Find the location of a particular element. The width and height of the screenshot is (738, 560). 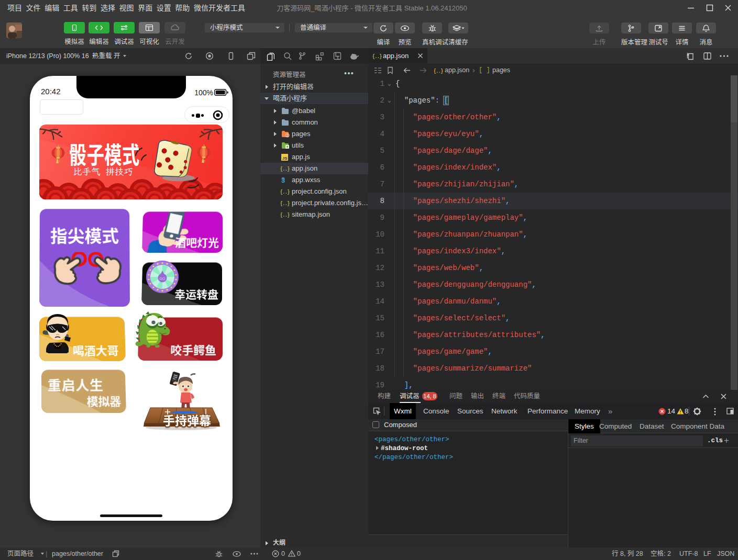

svg-text: GO is located at coordinates (162, 278).